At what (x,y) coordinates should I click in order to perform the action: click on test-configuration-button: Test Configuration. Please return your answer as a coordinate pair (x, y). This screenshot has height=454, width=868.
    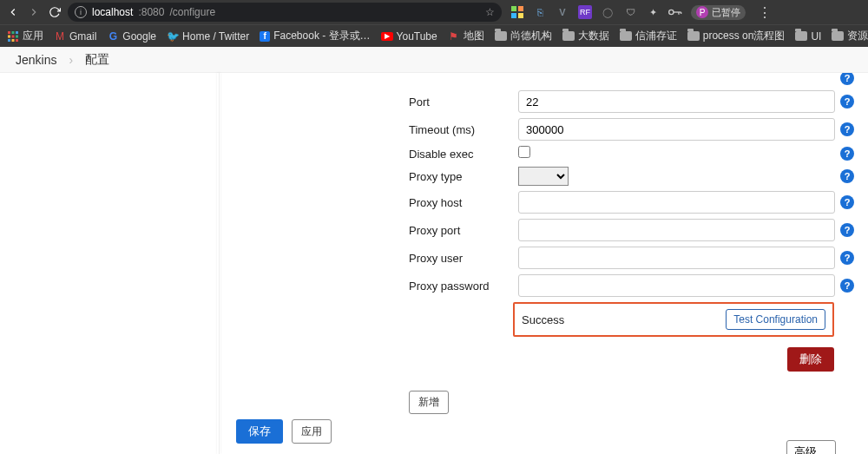
    Looking at the image, I should click on (776, 319).